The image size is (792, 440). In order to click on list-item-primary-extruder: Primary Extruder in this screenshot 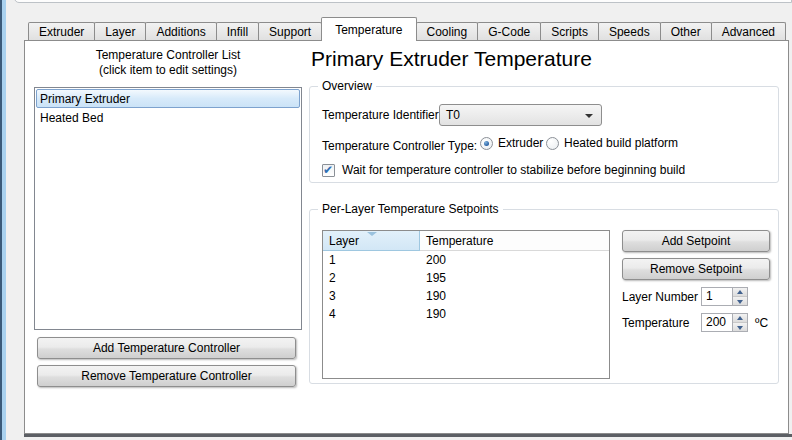, I will do `click(168, 98)`.